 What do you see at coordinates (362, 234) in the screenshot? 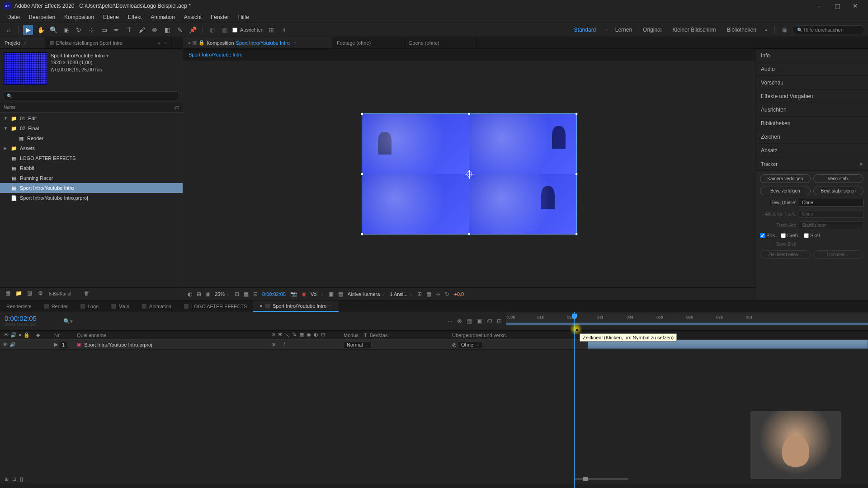
I see `handle-bl` at bounding box center [362, 234].